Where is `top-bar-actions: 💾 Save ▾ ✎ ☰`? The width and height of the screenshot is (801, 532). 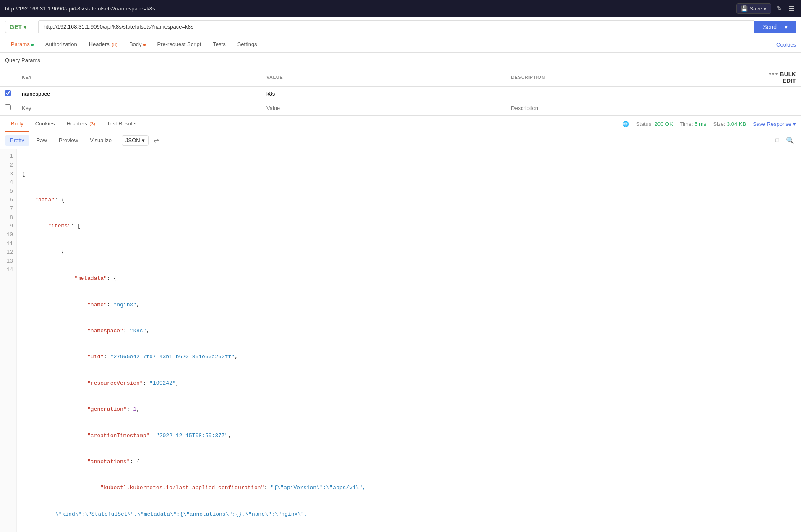 top-bar-actions: 💾 Save ▾ ✎ ☰ is located at coordinates (766, 8).